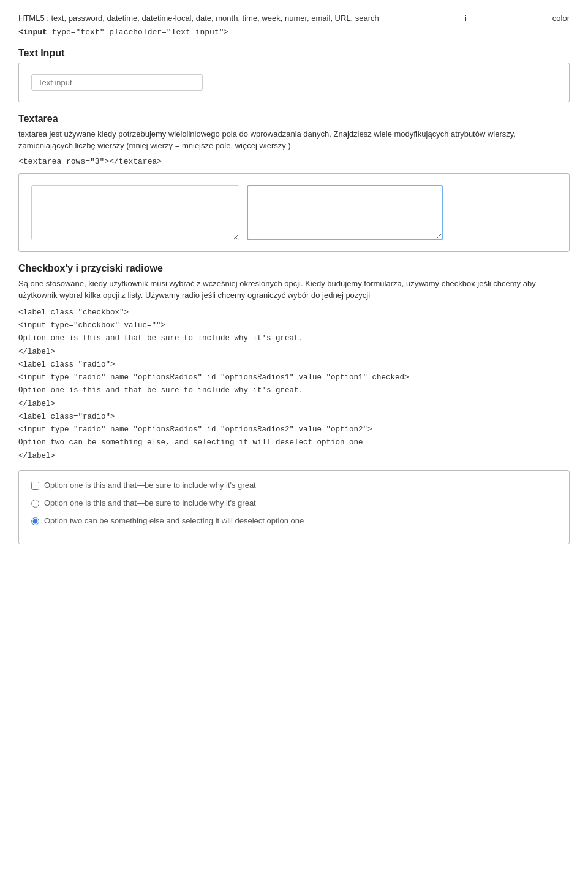 The image size is (588, 882). Describe the element at coordinates (294, 456) in the screenshot. I see `code-line-11: </label>` at that location.